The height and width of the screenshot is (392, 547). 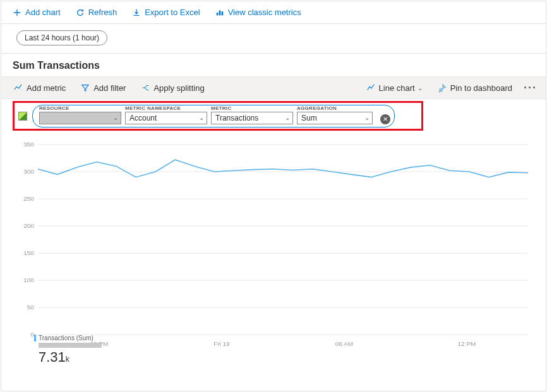 I want to click on top-toolbar: Add chart Refresh Export to Excel View c…, so click(x=274, y=13).